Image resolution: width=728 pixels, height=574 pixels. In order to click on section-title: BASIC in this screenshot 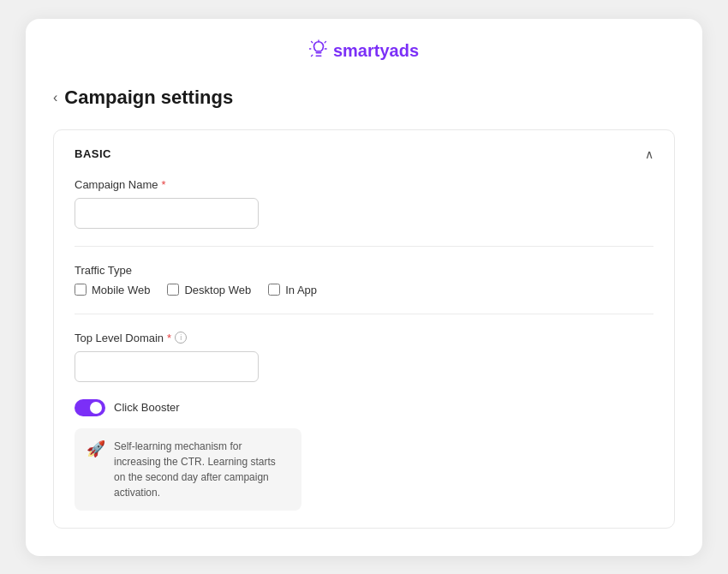, I will do `click(92, 154)`.